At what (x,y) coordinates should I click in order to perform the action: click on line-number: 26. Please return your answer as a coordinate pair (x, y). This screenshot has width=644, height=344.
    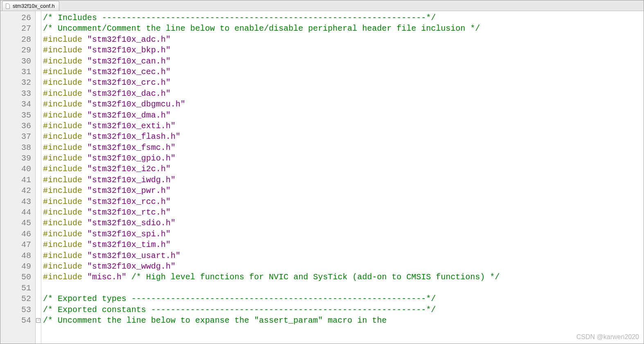
    Looking at the image, I should click on (16, 18).